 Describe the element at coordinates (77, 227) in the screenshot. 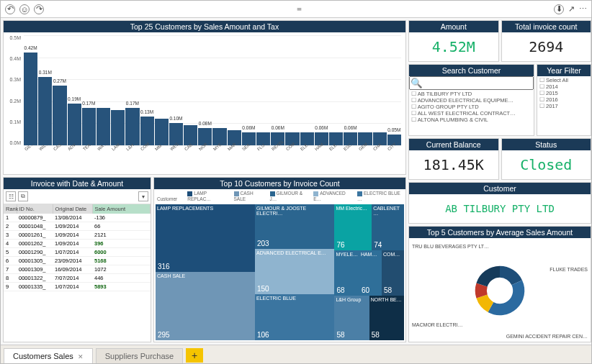

I see `table-row: 200001048_1/09/201466` at that location.